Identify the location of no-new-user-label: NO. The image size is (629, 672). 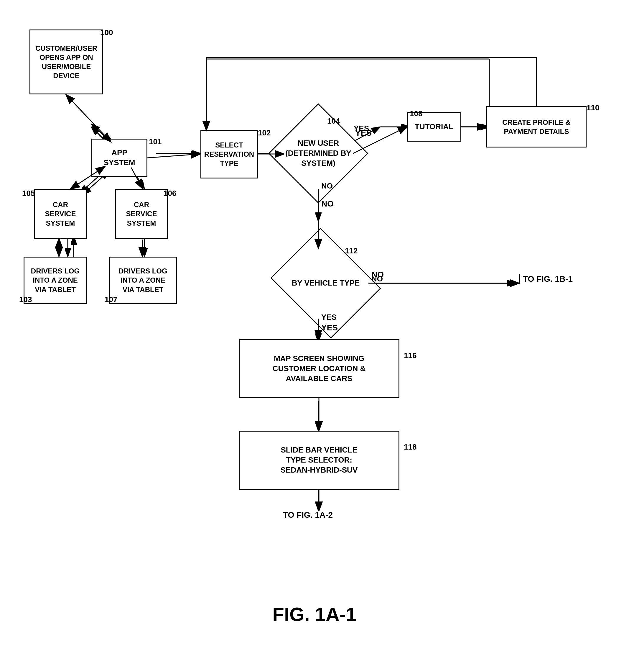
(327, 186).